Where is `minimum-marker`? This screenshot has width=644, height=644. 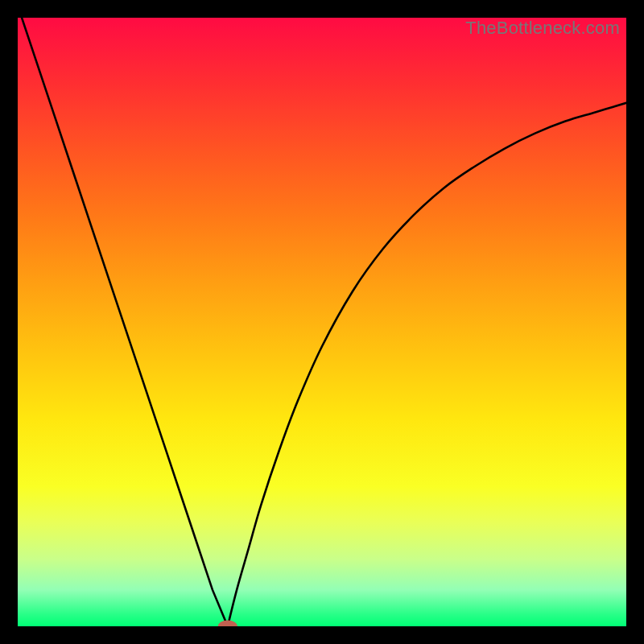
minimum-marker is located at coordinates (228, 623).